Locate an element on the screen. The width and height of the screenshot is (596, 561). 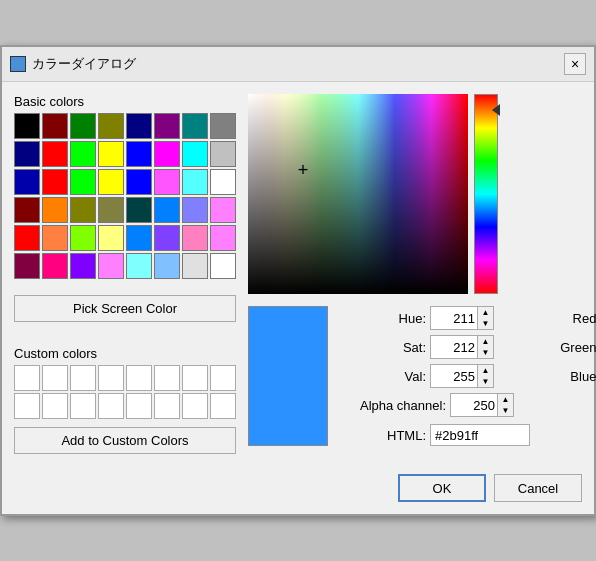
custom-colors-section: Custom colors Add to Custom Colors is located at coordinates (125, 400).